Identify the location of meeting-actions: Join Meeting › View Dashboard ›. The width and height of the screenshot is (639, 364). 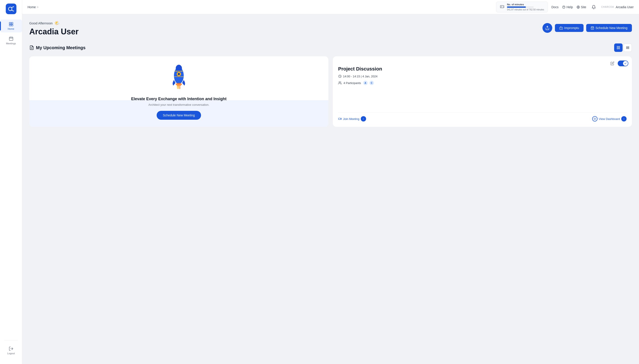
(482, 117).